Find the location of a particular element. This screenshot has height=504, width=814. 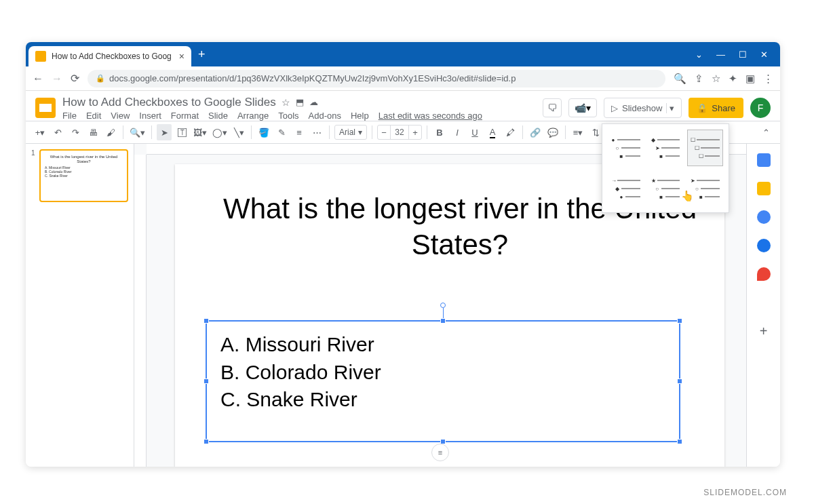

highlight-button: 🖍 is located at coordinates (510, 132).